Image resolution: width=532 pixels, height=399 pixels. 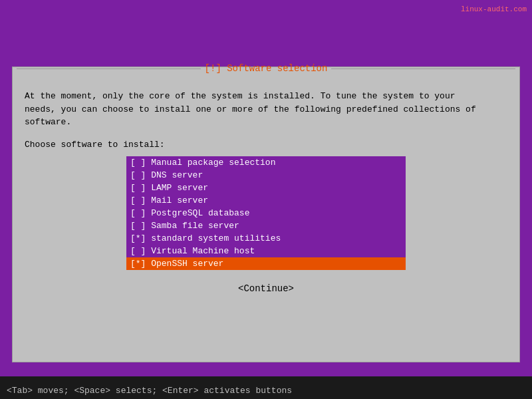 What do you see at coordinates (493, 9) in the screenshot?
I see `watermark: linux-audit.com` at bounding box center [493, 9].